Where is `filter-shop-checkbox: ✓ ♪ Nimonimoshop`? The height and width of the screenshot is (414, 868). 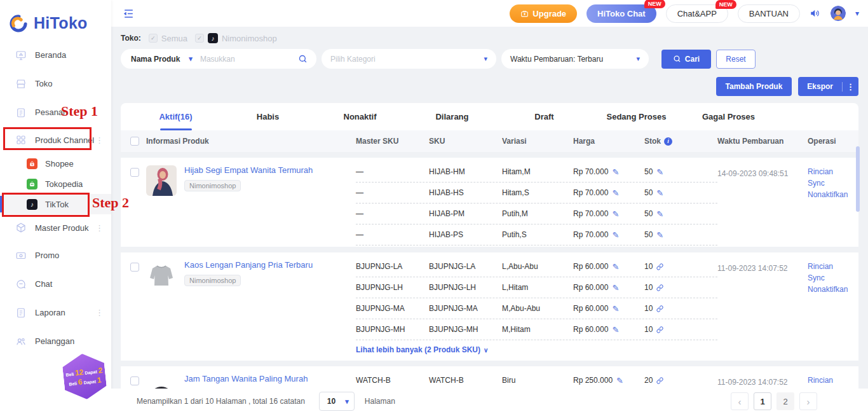 filter-shop-checkbox: ✓ ♪ Nimonimoshop is located at coordinates (236, 38).